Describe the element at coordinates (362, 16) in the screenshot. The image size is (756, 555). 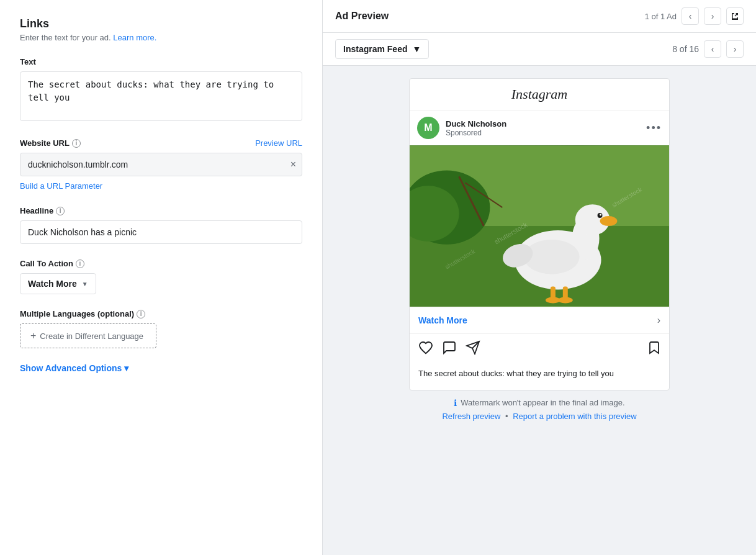
I see `ad-preview-title: Ad Preview` at that location.